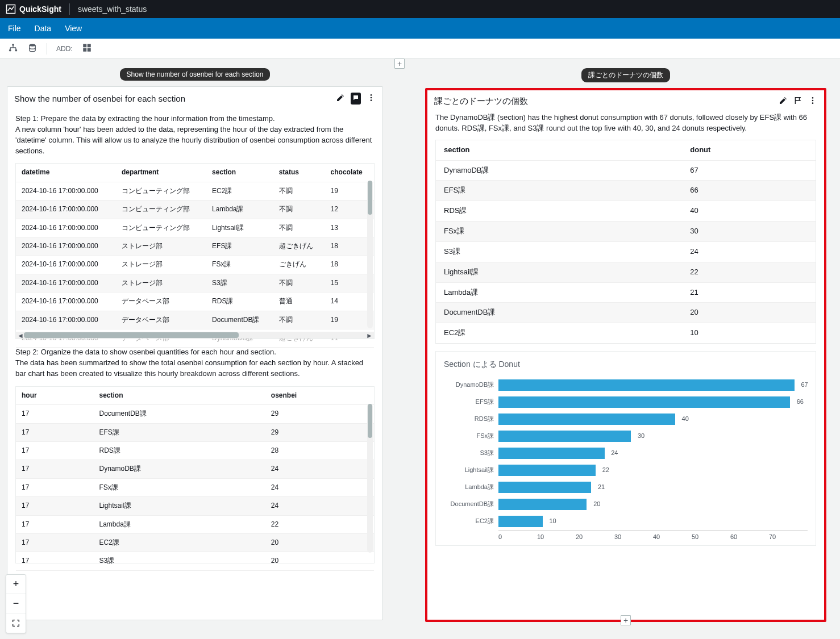  I want to click on col-header: datetime, so click(66, 173).